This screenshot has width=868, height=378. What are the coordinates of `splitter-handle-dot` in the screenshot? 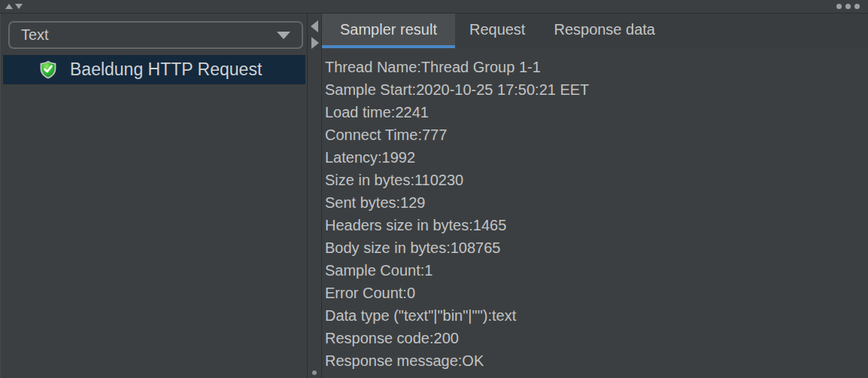 It's located at (314, 373).